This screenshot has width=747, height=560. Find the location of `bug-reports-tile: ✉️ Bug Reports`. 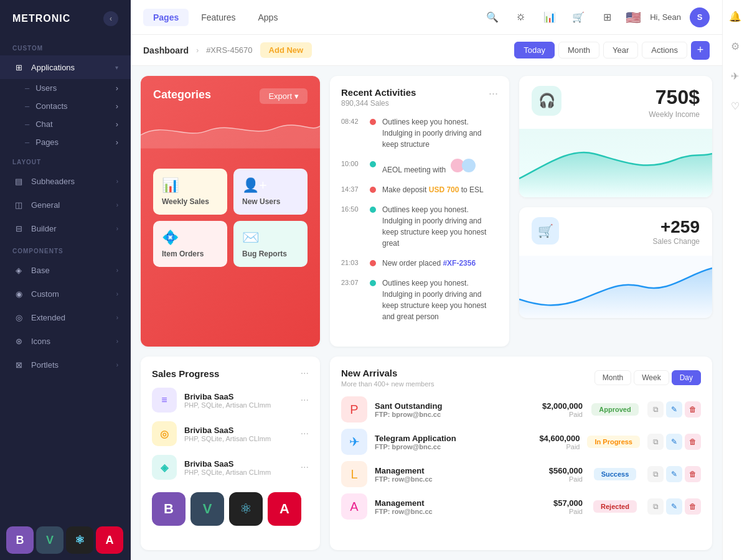

bug-reports-tile: ✉️ Bug Reports is located at coordinates (270, 244).